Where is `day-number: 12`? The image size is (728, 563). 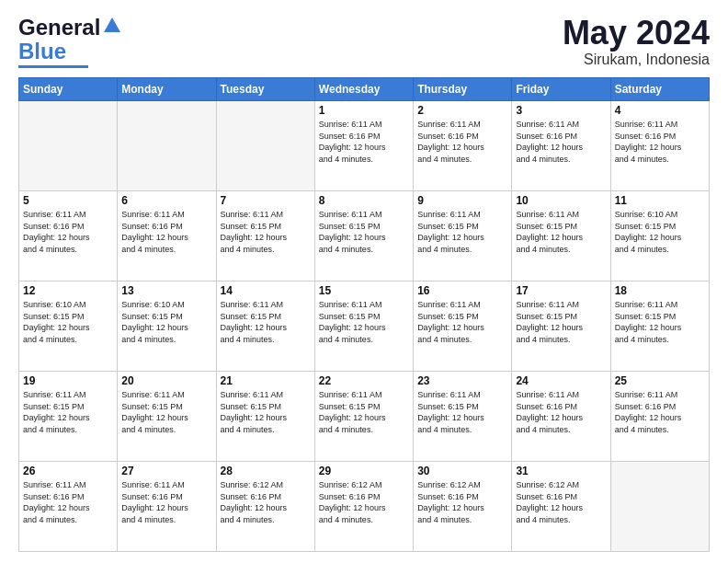 day-number: 12 is located at coordinates (68, 291).